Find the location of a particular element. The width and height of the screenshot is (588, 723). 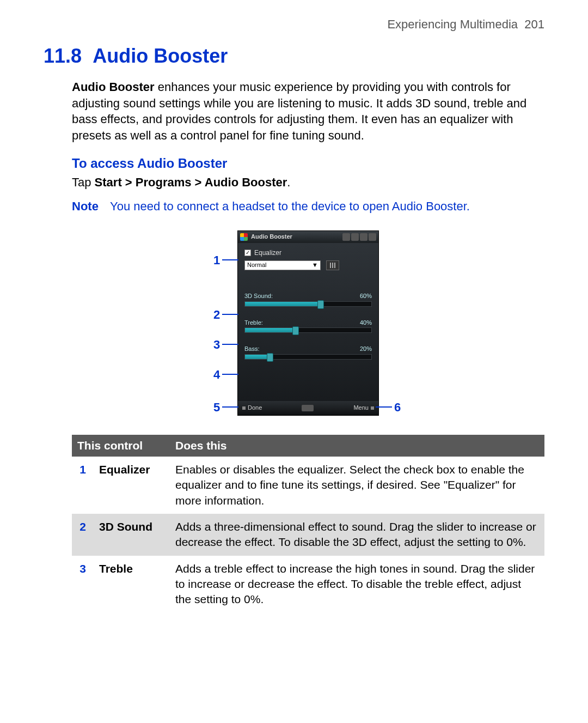

row-name: 3D Sound is located at coordinates (132, 535).